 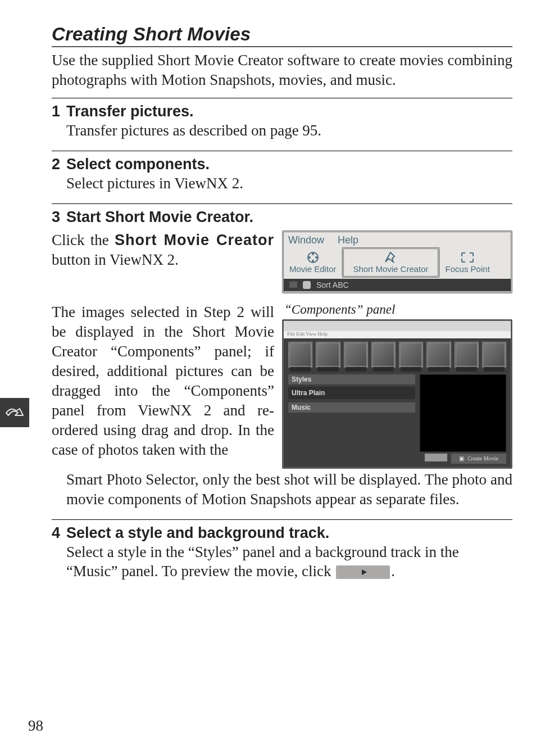 What do you see at coordinates (282, 562) in the screenshot?
I see `step-desc: Select a style in the “Styles” panel and…` at bounding box center [282, 562].